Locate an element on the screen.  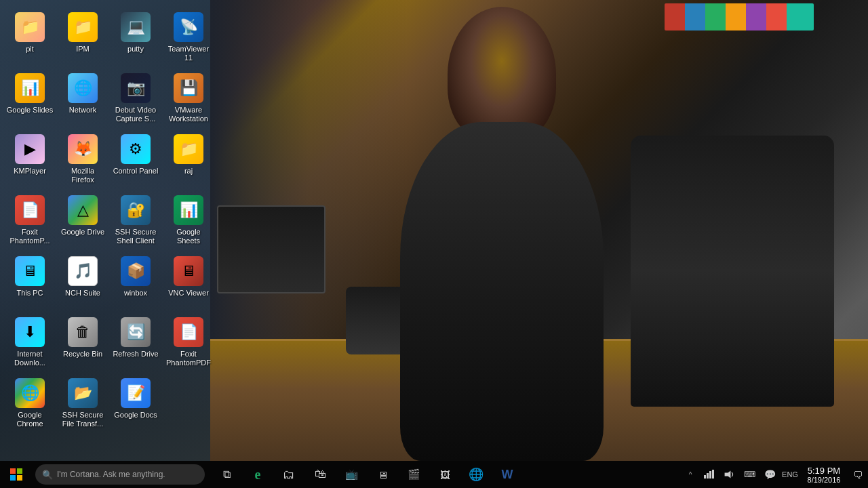
books is located at coordinates (739, 17).